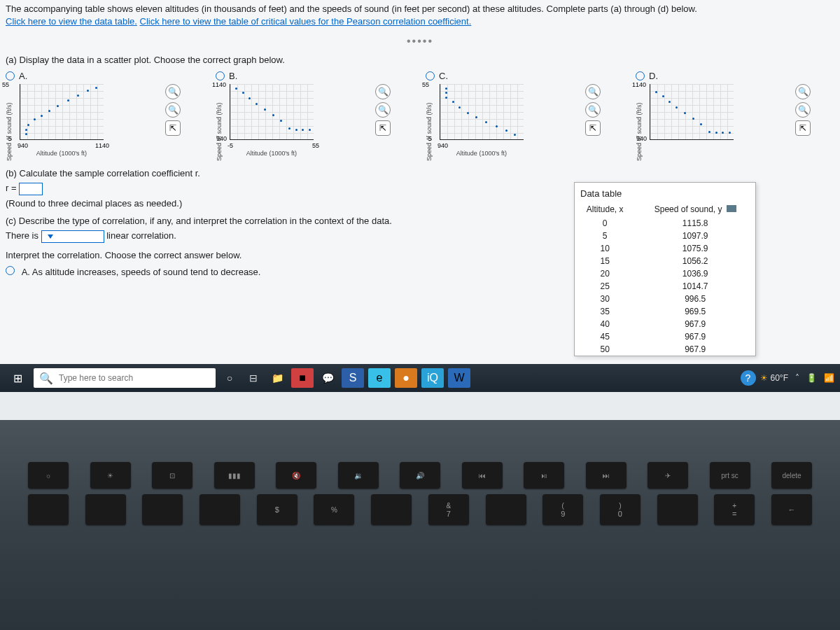 Image resolution: width=840 pixels, height=630 pixels. I want to click on number-key: (9, so click(563, 510).